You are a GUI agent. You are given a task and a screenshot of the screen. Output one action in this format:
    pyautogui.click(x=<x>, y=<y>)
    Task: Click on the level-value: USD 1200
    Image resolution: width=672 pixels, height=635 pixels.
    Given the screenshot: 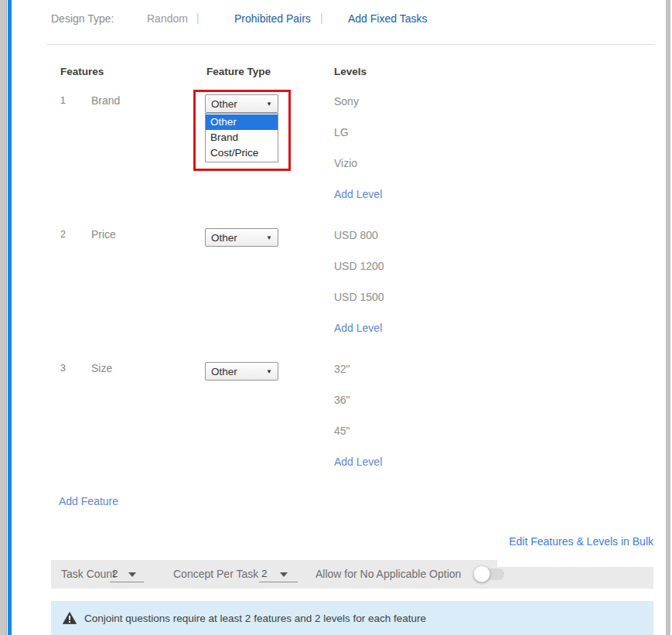 What is the action you would take?
    pyautogui.click(x=359, y=275)
    